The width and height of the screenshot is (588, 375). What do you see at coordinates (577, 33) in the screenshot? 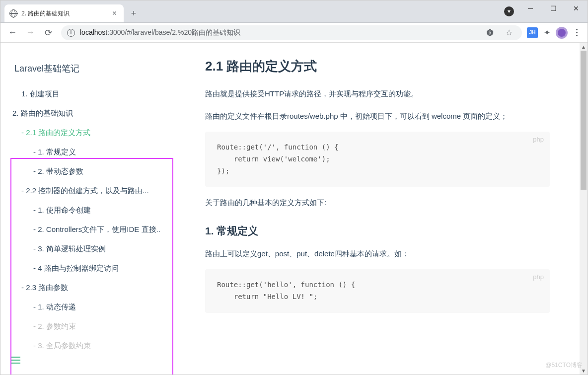
I see `dots-vertical-icon` at bounding box center [577, 33].